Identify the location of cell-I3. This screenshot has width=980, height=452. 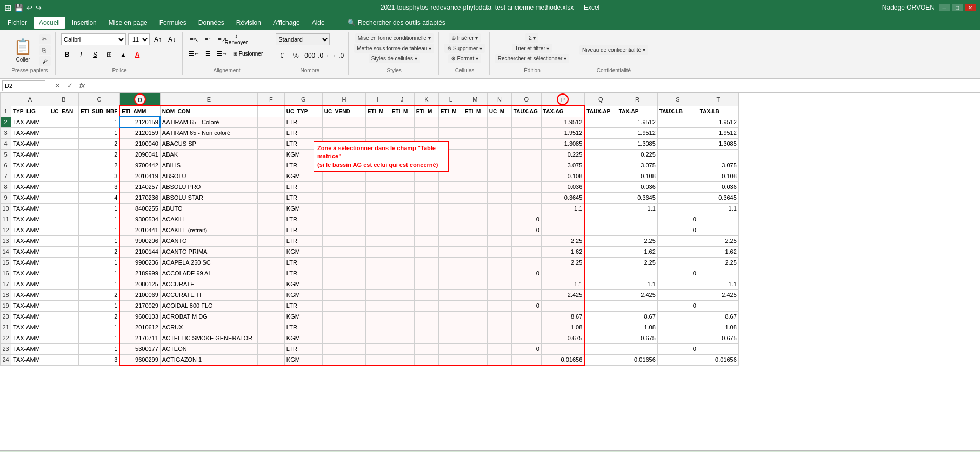
(377, 133).